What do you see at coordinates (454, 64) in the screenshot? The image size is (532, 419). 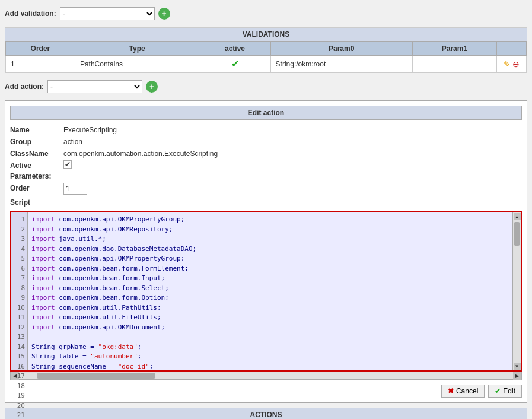 I see `row-param1` at bounding box center [454, 64].